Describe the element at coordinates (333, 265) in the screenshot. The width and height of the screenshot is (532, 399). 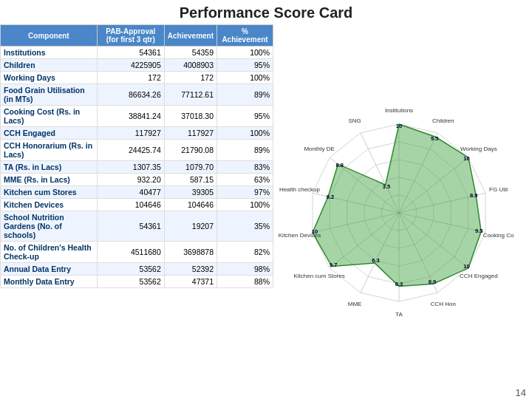
I see `radar-value: 9.7` at that location.